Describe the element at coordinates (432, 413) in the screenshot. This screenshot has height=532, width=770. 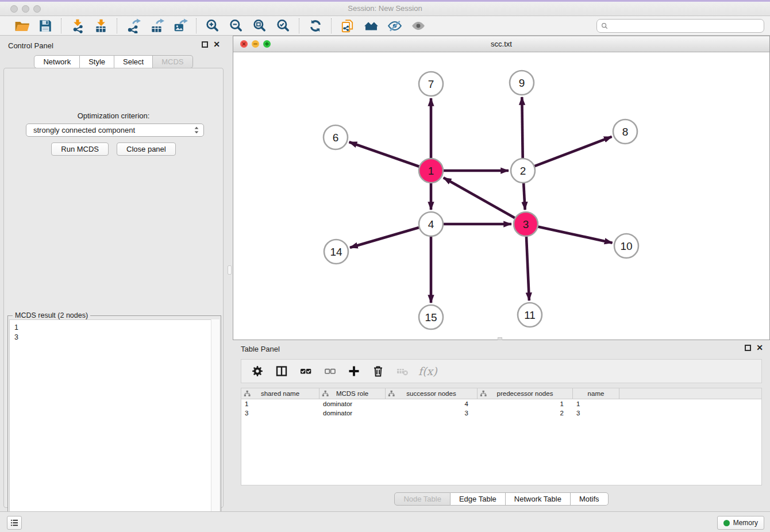
I see `cell-successor-nodes: 3` at that location.